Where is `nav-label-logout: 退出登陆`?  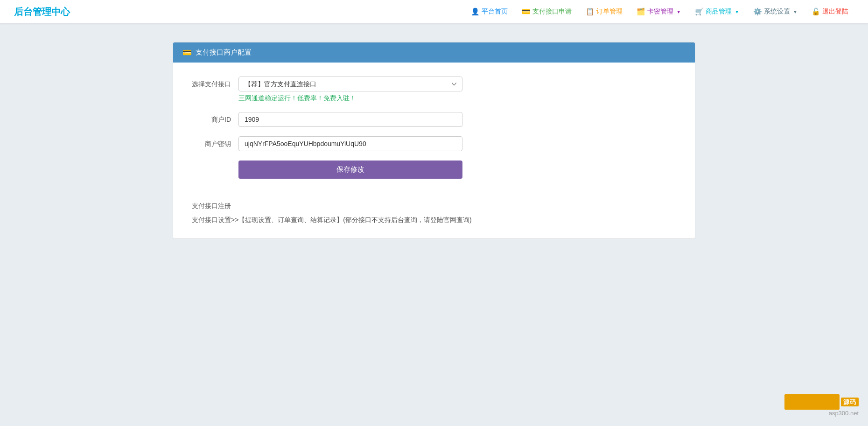
nav-label-logout: 退出登陆 is located at coordinates (835, 12).